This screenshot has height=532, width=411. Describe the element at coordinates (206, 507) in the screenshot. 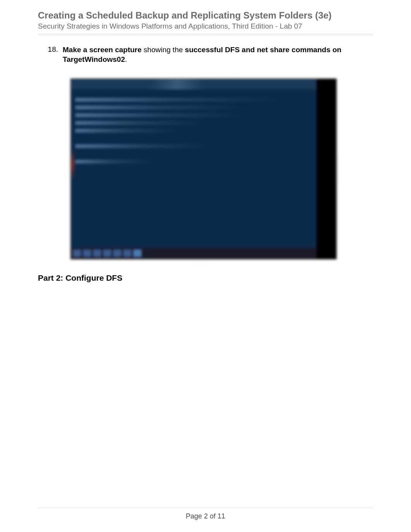

I see `footer-divider` at that location.